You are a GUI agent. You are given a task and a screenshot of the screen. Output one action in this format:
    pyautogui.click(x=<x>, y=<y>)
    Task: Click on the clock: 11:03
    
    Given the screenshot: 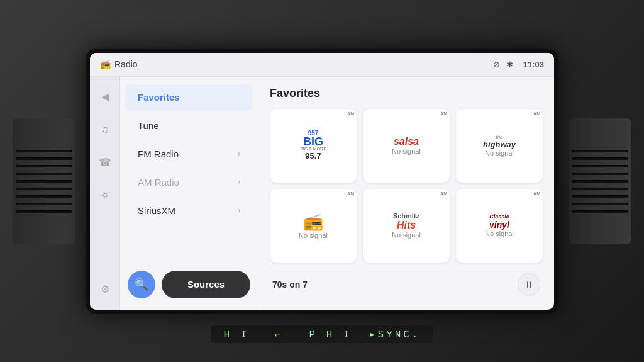 What is the action you would take?
    pyautogui.click(x=533, y=64)
    